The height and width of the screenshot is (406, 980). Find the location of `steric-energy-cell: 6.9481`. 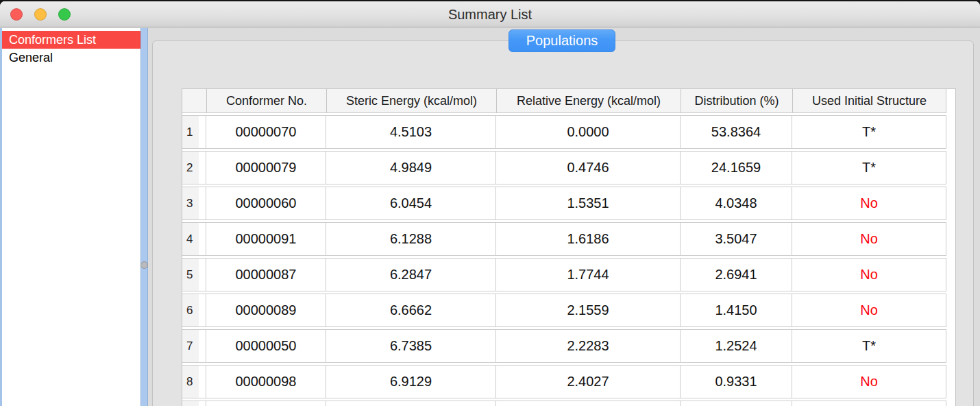

steric-energy-cell: 6.9481 is located at coordinates (411, 403).